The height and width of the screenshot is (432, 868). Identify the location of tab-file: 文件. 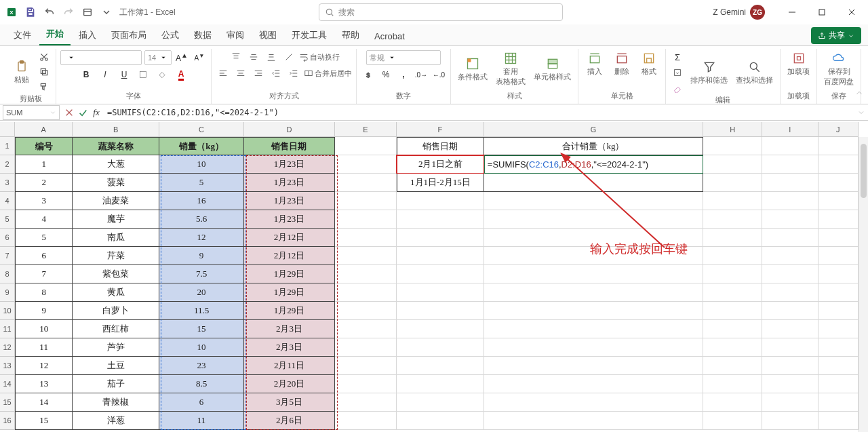
(22, 35).